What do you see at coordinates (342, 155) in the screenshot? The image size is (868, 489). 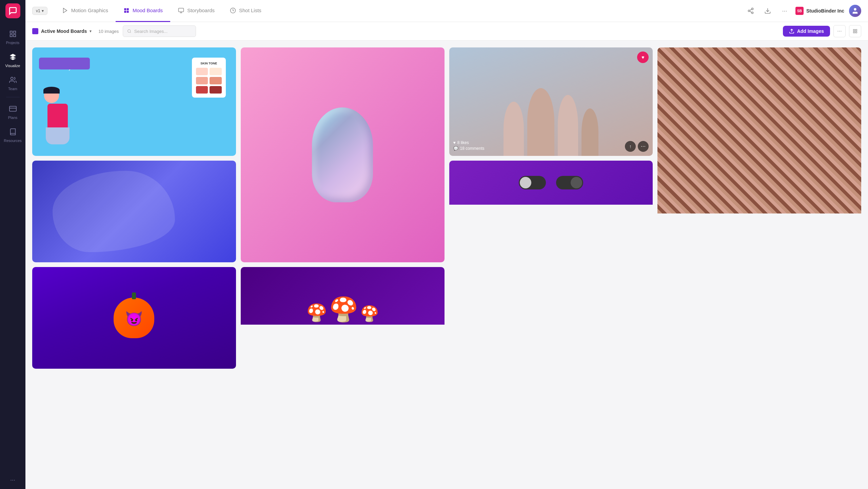 I see `grid-item-metallic-head` at bounding box center [342, 155].